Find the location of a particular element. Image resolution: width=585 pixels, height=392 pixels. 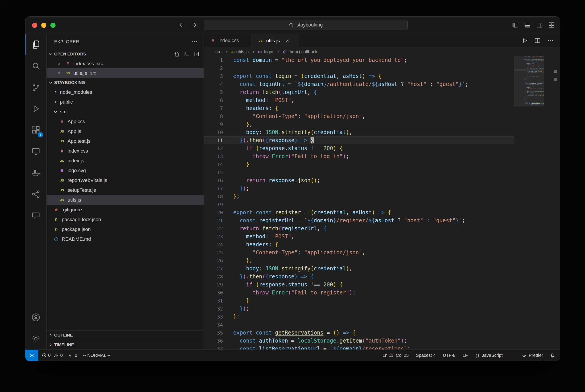

tree-item-utils-js: JSutils.js is located at coordinates (125, 200).